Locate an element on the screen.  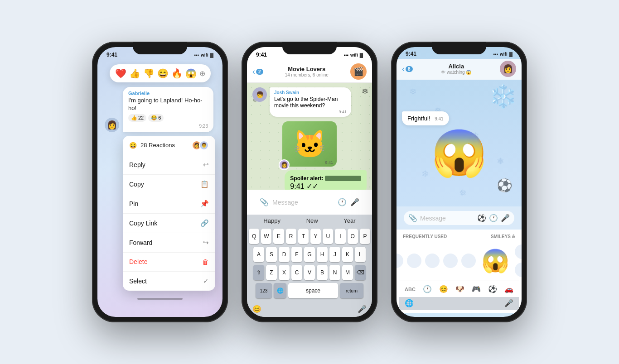
key-emoji: 🌐 is located at coordinates (280, 291).